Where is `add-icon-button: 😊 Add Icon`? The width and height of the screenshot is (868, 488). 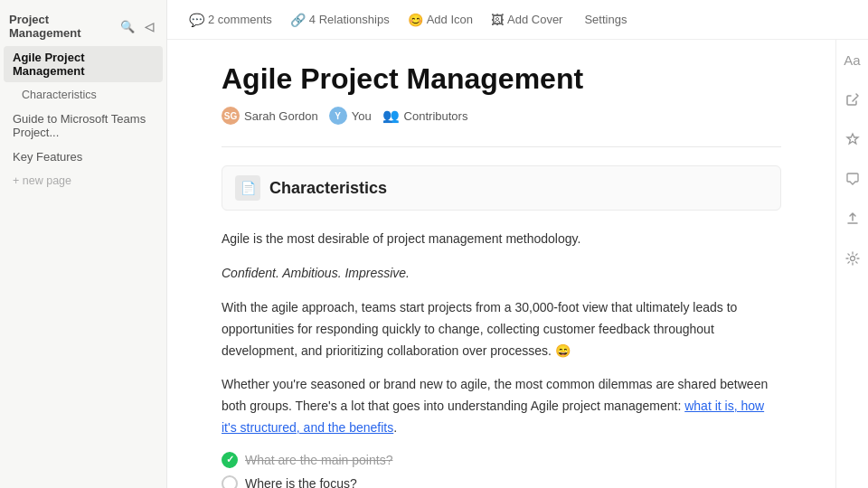
add-icon-button: 😊 Add Icon is located at coordinates (440, 20).